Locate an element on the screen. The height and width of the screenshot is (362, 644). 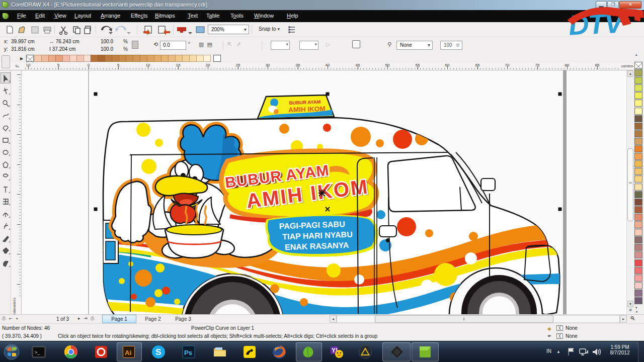
svg-text: AMIH IKOM is located at coordinates (307, 110).